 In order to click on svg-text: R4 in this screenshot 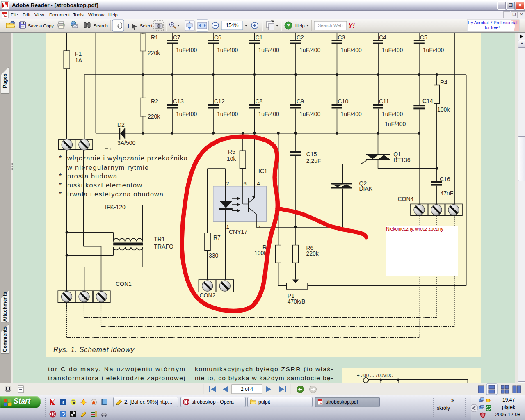, I will do `click(444, 82)`.